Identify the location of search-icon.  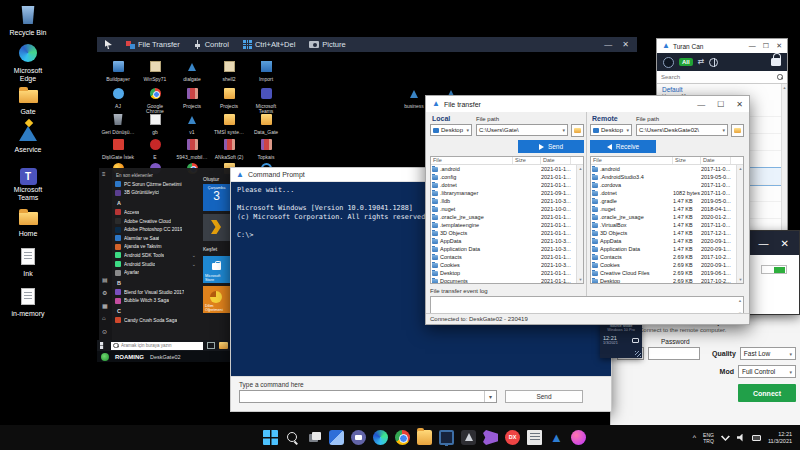
(292, 438).